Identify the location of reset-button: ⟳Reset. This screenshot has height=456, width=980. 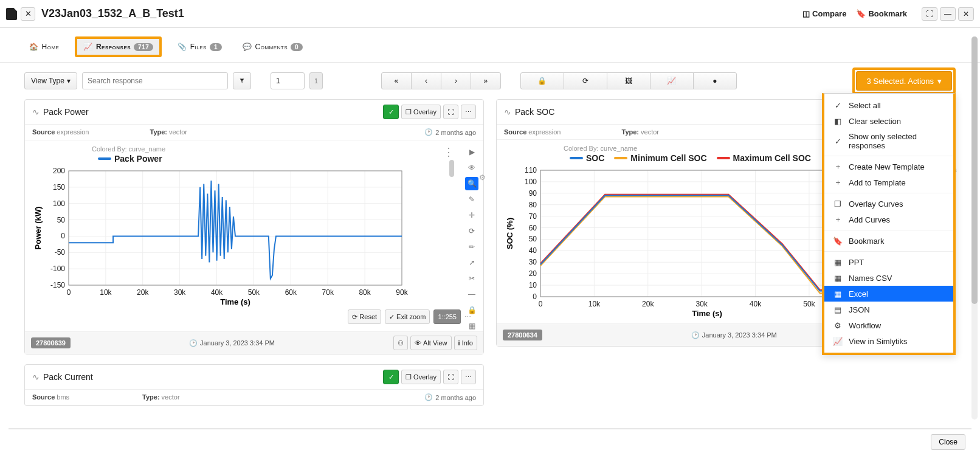
(365, 317).